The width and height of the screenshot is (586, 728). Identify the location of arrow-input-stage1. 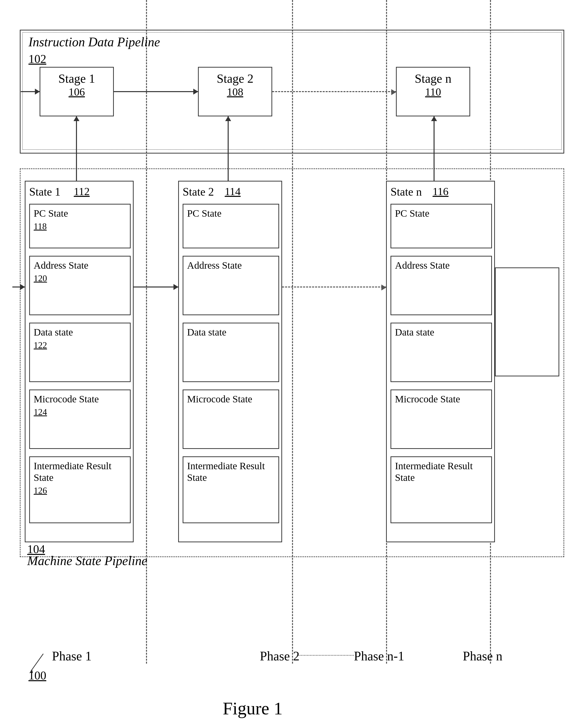
(30, 92).